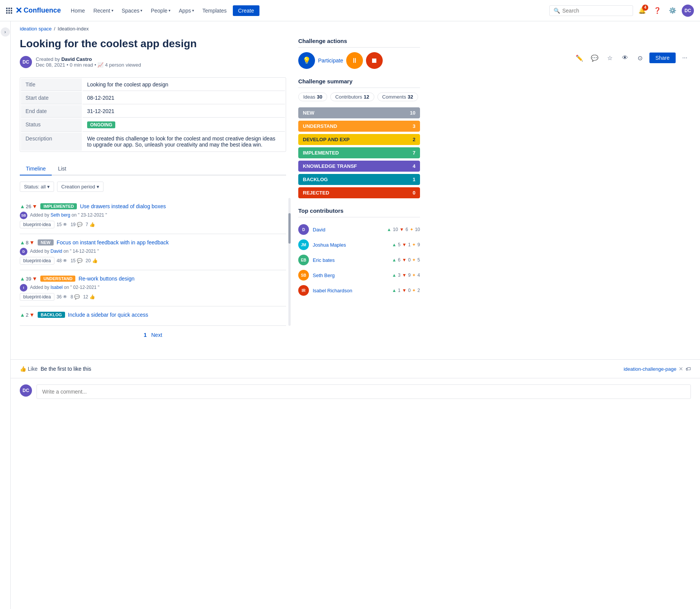  I want to click on contributor-stats: ▲3 ▼9 ✦4, so click(406, 275).